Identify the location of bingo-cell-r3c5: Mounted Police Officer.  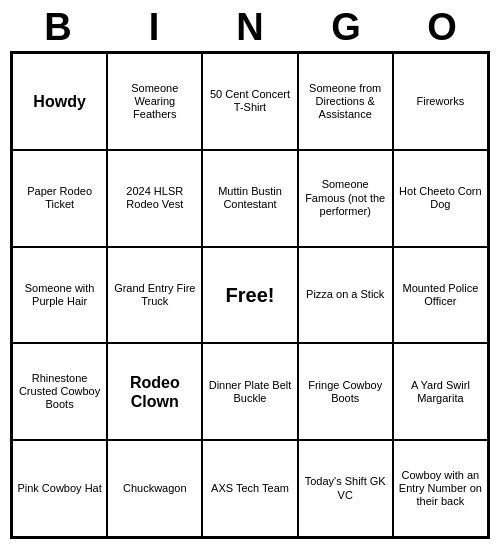
(440, 296).